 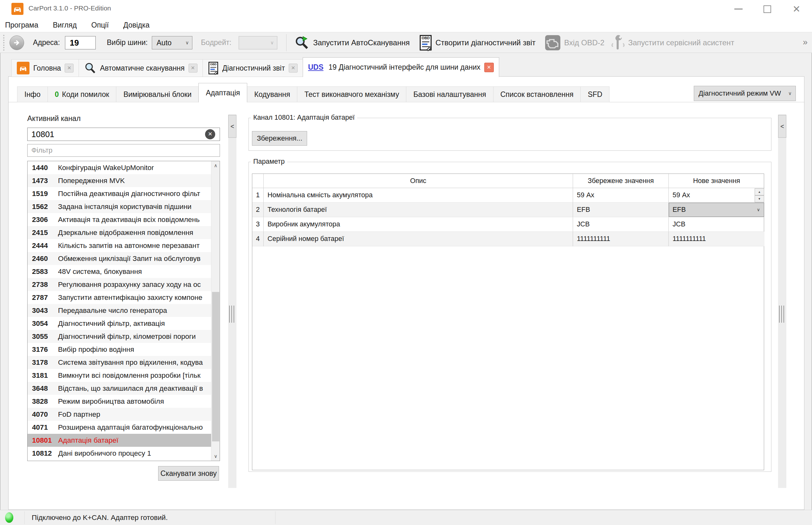 I want to click on channel-name: Режим виробництва автомобіля, so click(x=111, y=402).